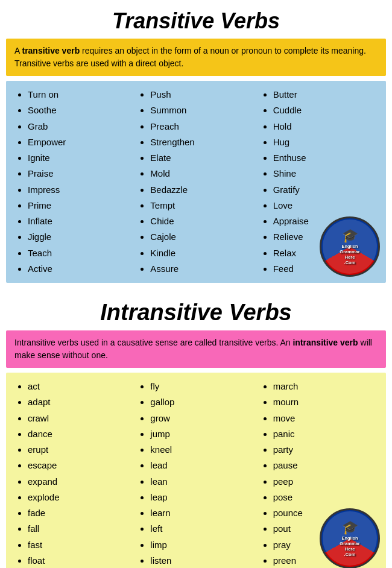 The height and width of the screenshot is (568, 392). Describe the element at coordinates (195, 473) in the screenshot. I see `intransitive-col2: flygallopgrowjumpkneelleadleanleaplearnl…` at that location.